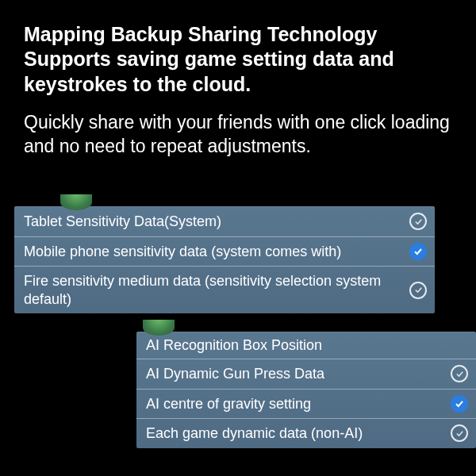  Describe the element at coordinates (225, 222) in the screenshot. I see `list-item: Tablet Sensitivity Data(System)` at that location.